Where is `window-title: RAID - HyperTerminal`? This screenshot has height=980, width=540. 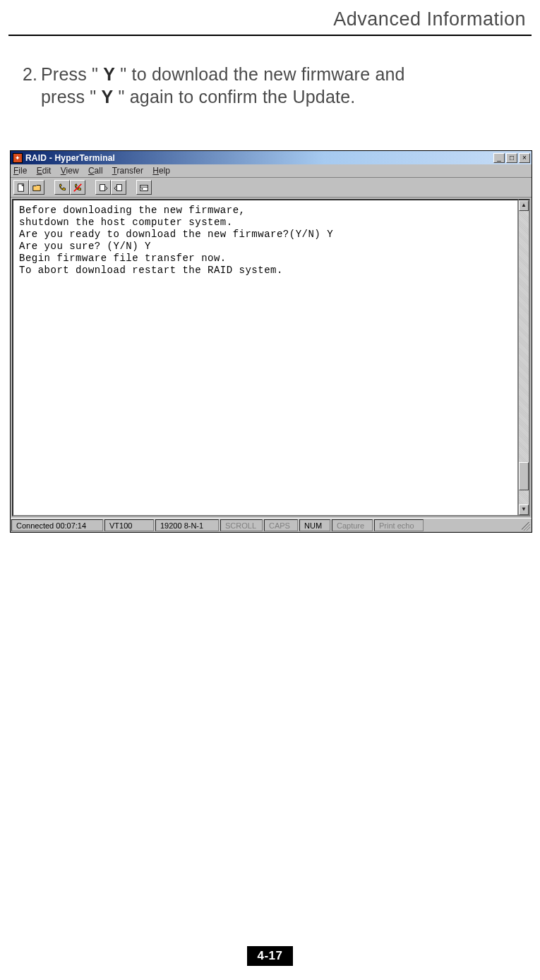 window-title: RAID - HyperTerminal is located at coordinates (260, 158).